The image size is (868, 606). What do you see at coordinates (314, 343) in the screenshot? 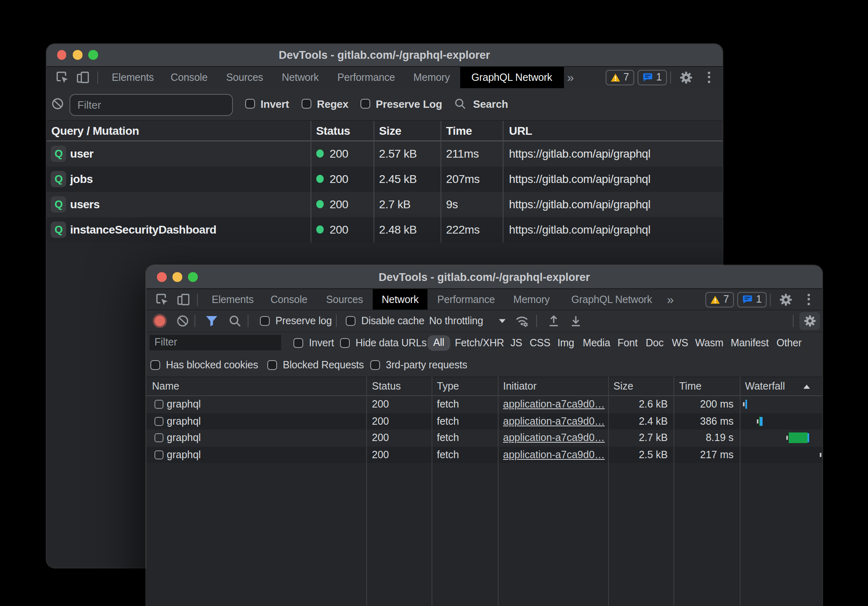
I see `invert-checkbox: Invert` at bounding box center [314, 343].